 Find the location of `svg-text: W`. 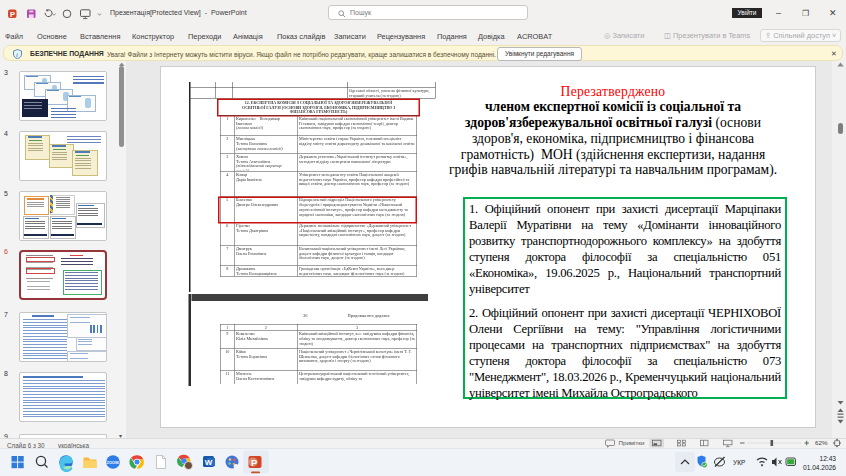

svg-text: W is located at coordinates (209, 462).